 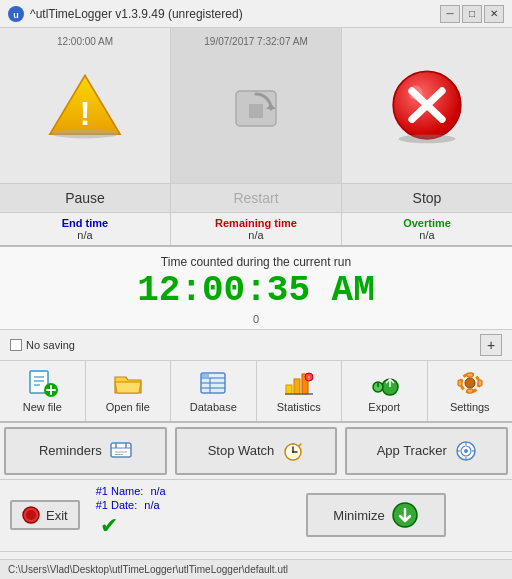 I want to click on bottom-left-area: Exit #1 Name: n/a #1 Date: n/a ✔, so click(x=120, y=516).